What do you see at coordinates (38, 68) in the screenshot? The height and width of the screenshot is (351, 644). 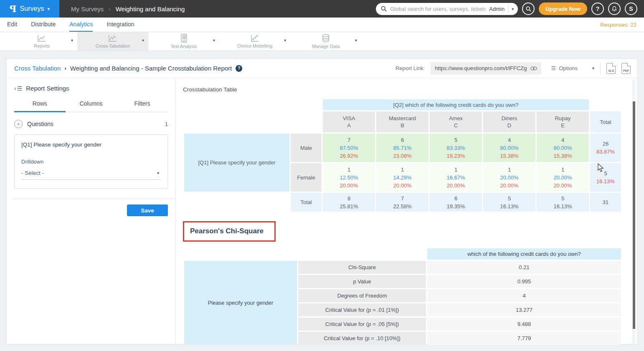 I see `cross-tabulation-link: Cross Tabulation` at bounding box center [38, 68].